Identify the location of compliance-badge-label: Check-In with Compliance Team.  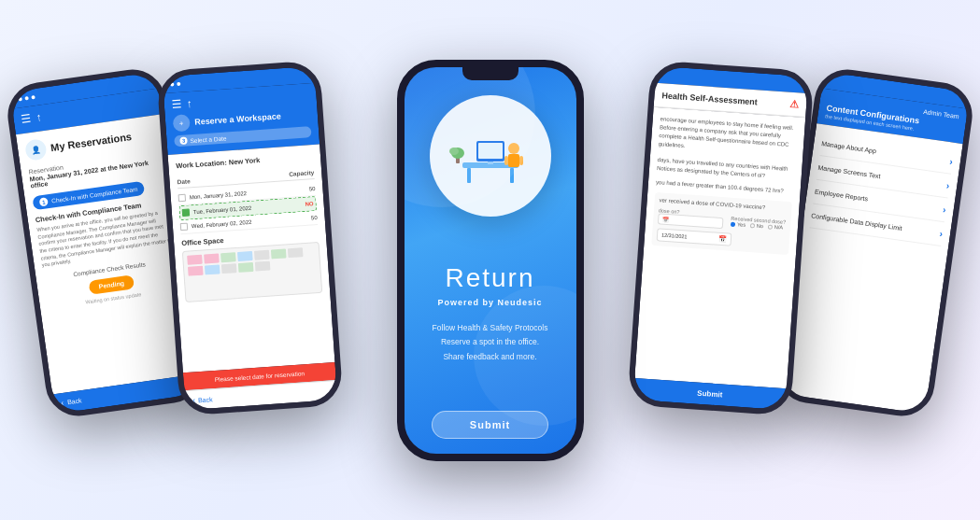
(95, 195).